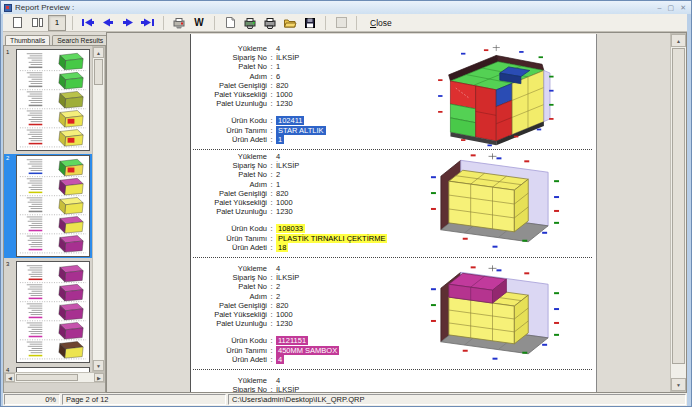 This screenshot has height=407, width=692. What do you see at coordinates (270, 23) in the screenshot?
I see `print-button` at bounding box center [270, 23].